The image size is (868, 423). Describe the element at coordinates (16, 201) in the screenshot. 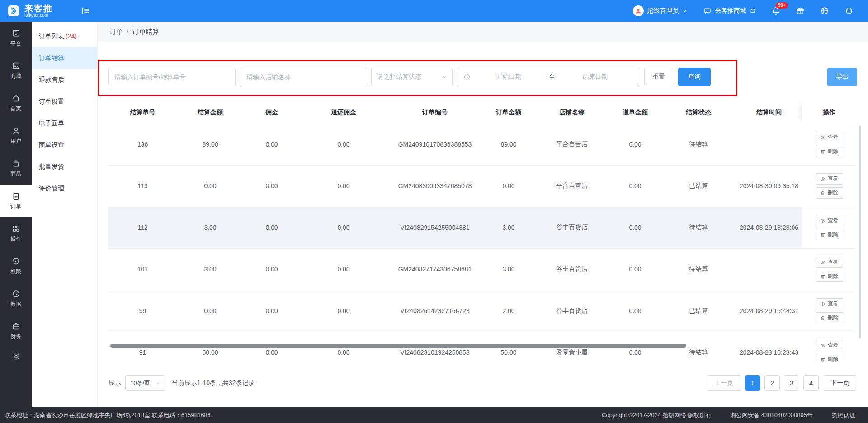

I see `sidebar-item-orders: 订单` at that location.